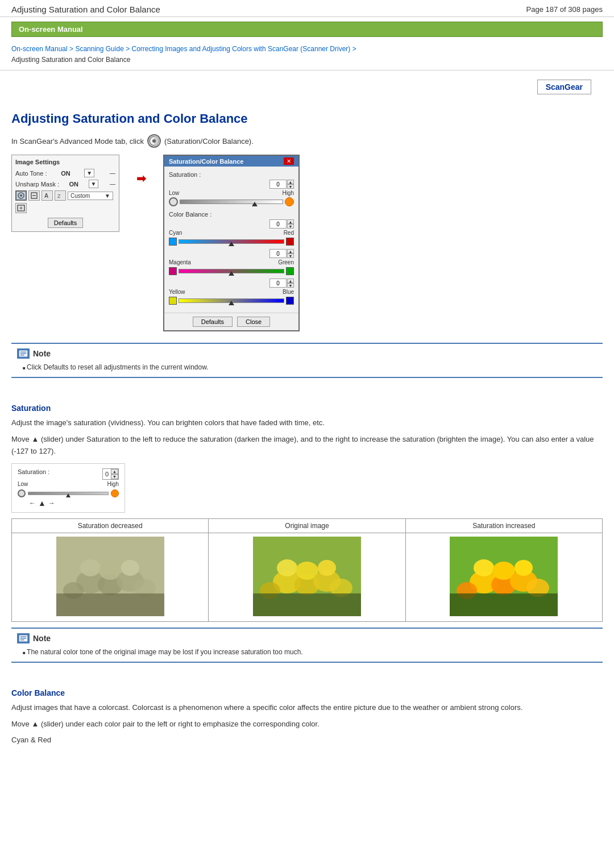 Image resolution: width=614 pixels, height=868 pixels. Describe the element at coordinates (307, 724) in the screenshot. I see `color-balance-para2: Move ▲ (slider) under each color pair to…` at that location.